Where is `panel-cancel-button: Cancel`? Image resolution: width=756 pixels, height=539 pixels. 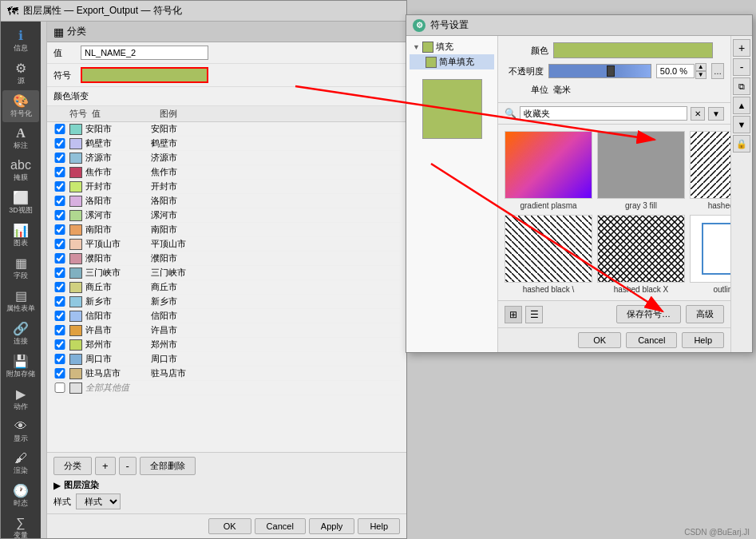 panel-cancel-button: Cancel is located at coordinates (280, 526).